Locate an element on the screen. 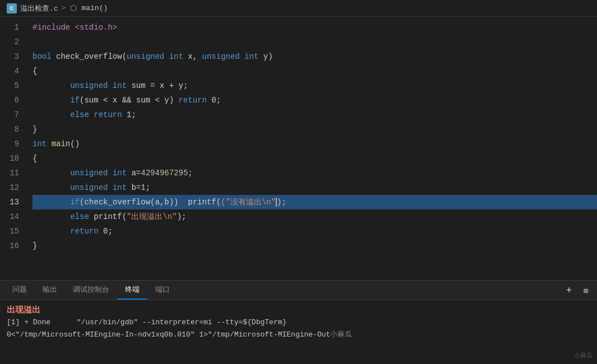 Image resolution: width=597 pixels, height=364 pixels. token: x, is located at coordinates (193, 57).